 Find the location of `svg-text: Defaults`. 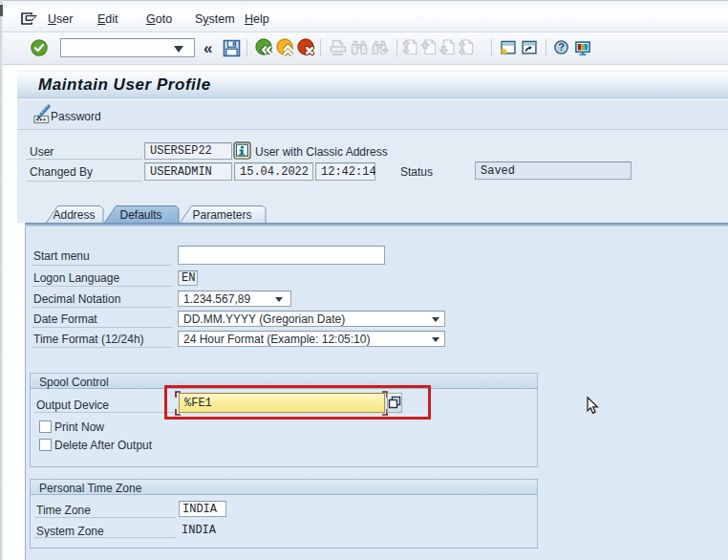

svg-text: Defaults is located at coordinates (140, 215).